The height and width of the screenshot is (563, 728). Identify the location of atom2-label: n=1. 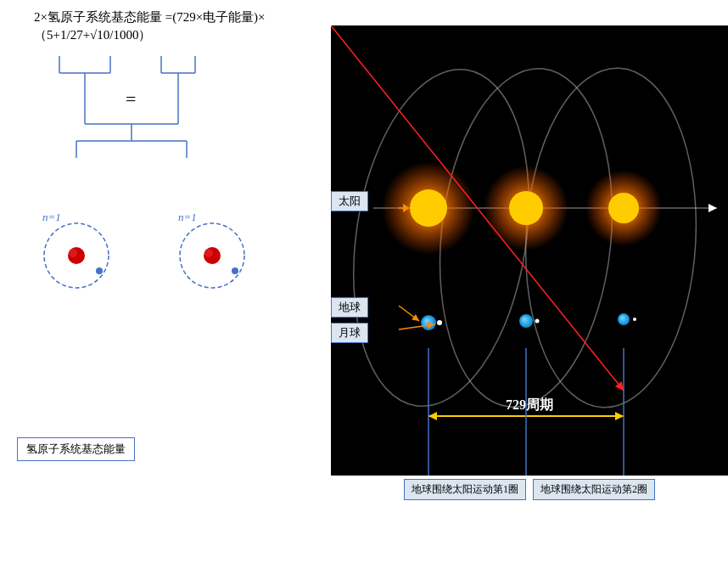
(188, 217).